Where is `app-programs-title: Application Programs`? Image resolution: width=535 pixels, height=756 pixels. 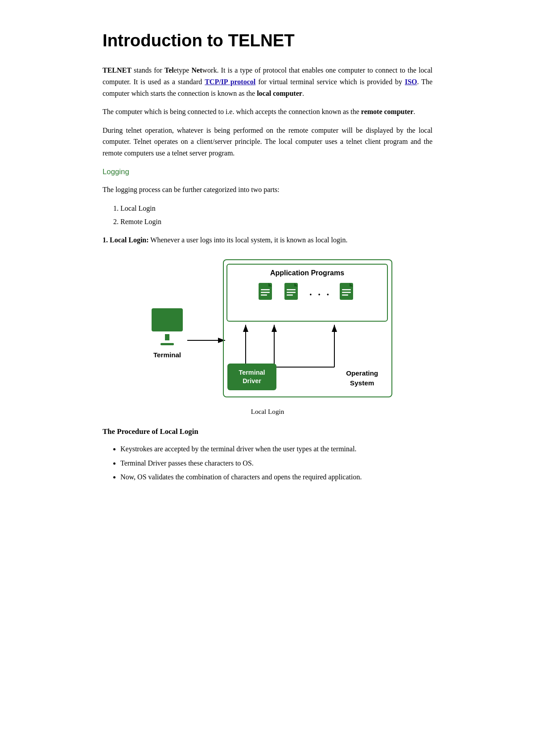
app-programs-title: Application Programs is located at coordinates (307, 273).